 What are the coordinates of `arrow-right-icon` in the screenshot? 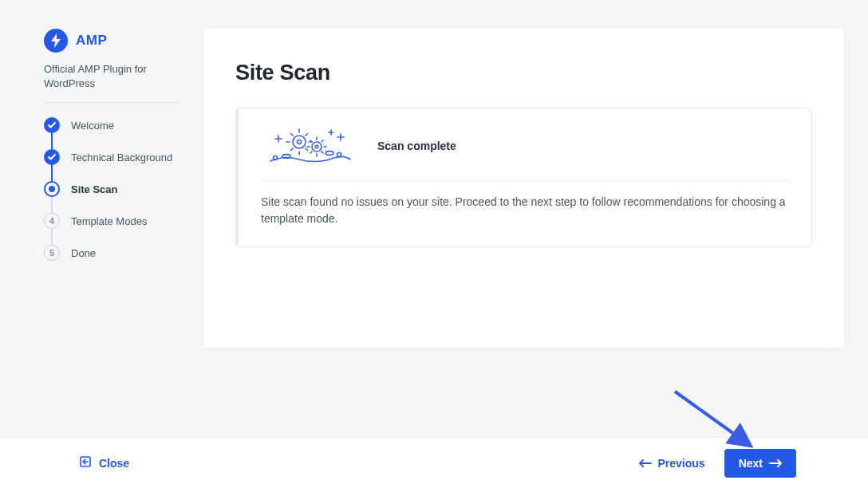 It's located at (775, 463).